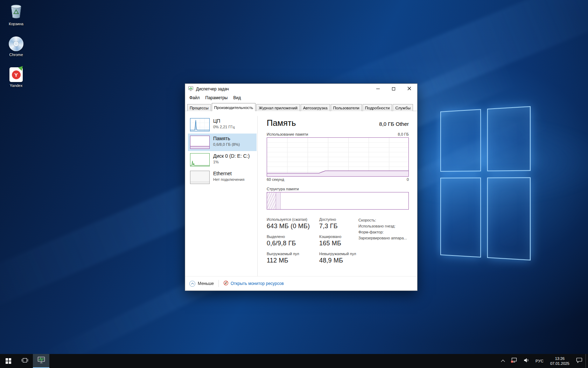  Describe the element at coordinates (403, 108) in the screenshot. I see `tab-services: Службы` at that location.